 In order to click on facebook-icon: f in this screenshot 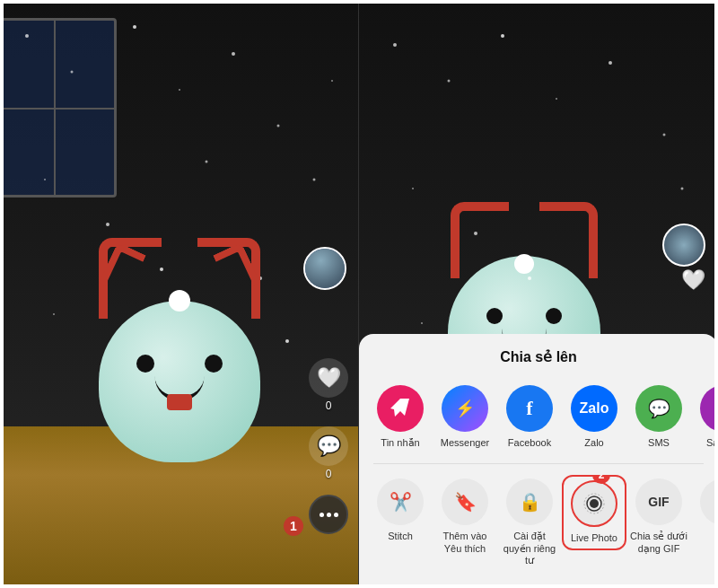, I will do `click(530, 408)`.